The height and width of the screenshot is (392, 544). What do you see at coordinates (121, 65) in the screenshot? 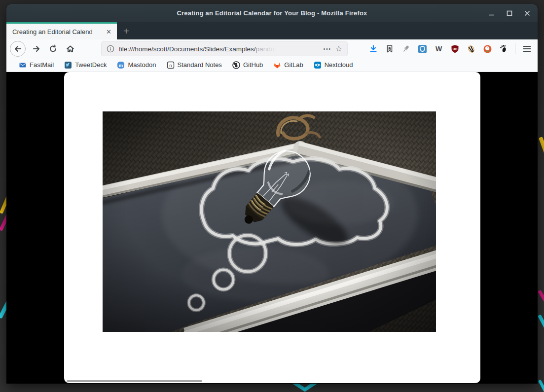
I see `mastodon-icon: m` at bounding box center [121, 65].